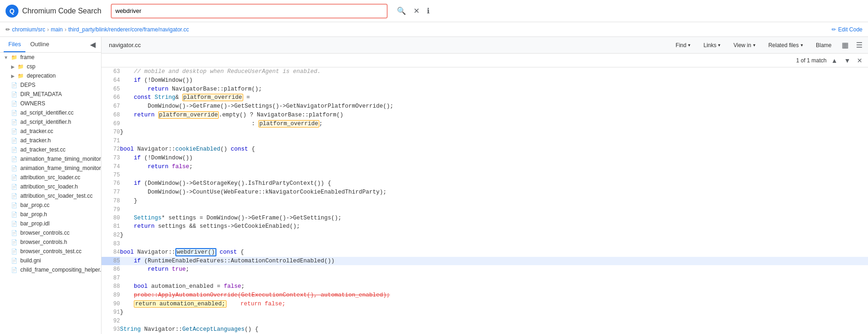 This screenshot has height=334, width=868. Describe the element at coordinates (485, 252) in the screenshot. I see `table-row: 84 bool Navigator::webdriver() const {` at that location.